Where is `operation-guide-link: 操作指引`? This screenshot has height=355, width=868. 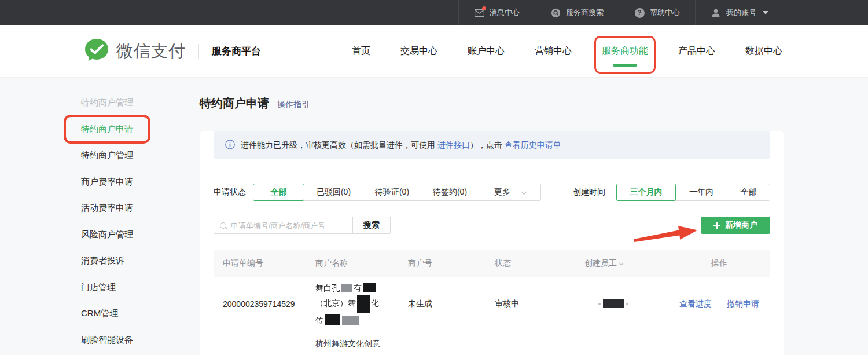 operation-guide-link: 操作指引 is located at coordinates (293, 105).